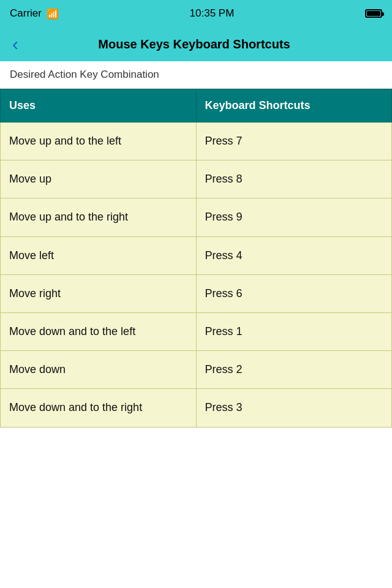 This screenshot has height=588, width=392. Describe the element at coordinates (294, 106) in the screenshot. I see `col-header-shortcuts: Keyboard Shortcuts` at that location.